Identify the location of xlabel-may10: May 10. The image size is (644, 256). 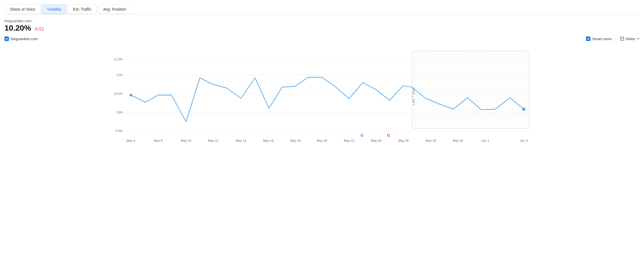
(186, 141).